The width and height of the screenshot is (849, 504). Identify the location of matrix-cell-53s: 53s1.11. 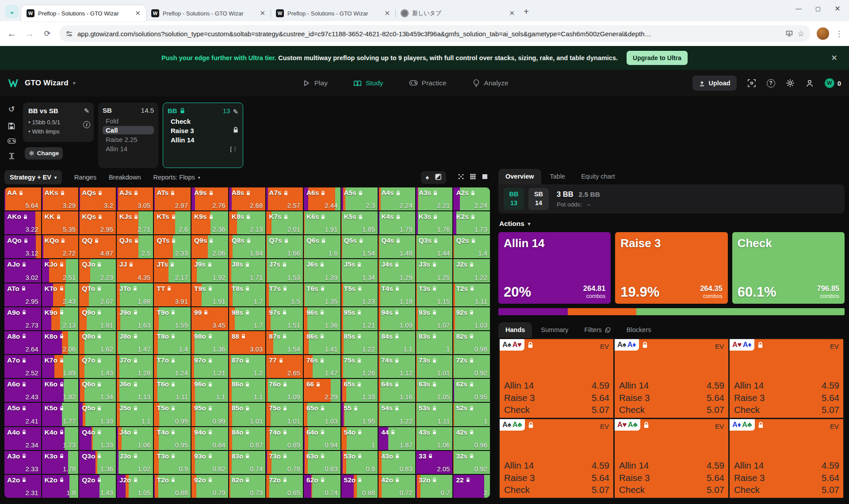
(434, 414).